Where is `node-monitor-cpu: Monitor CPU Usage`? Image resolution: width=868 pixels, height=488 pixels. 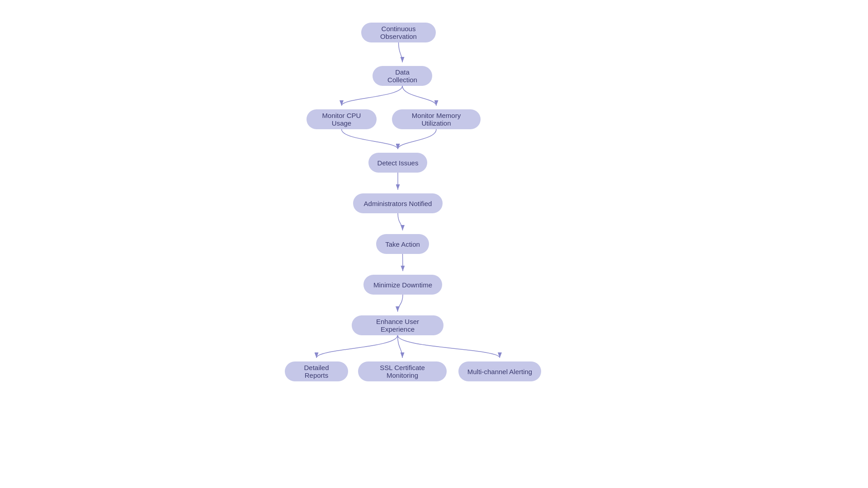 node-monitor-cpu: Monitor CPU Usage is located at coordinates (342, 119).